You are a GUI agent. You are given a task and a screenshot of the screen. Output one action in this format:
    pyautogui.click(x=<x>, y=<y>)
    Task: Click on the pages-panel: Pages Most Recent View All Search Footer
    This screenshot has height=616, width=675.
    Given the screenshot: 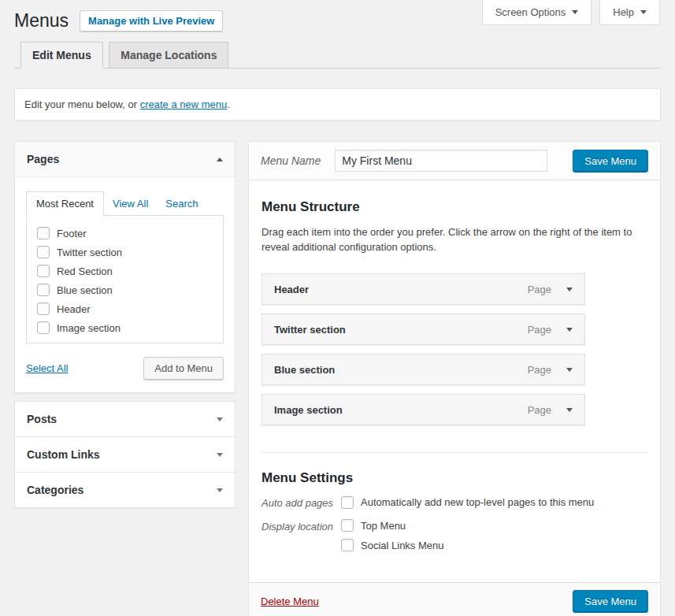 What is the action you would take?
    pyautogui.click(x=124, y=267)
    